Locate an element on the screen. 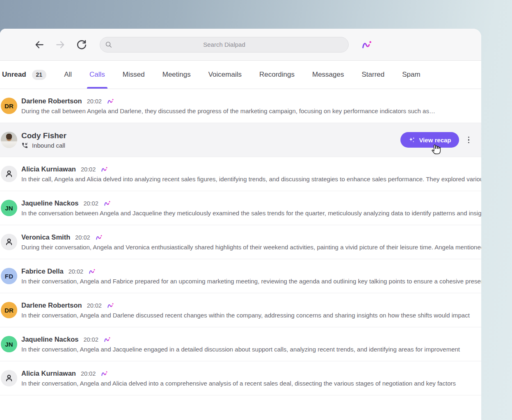  back-icon is located at coordinates (39, 45).